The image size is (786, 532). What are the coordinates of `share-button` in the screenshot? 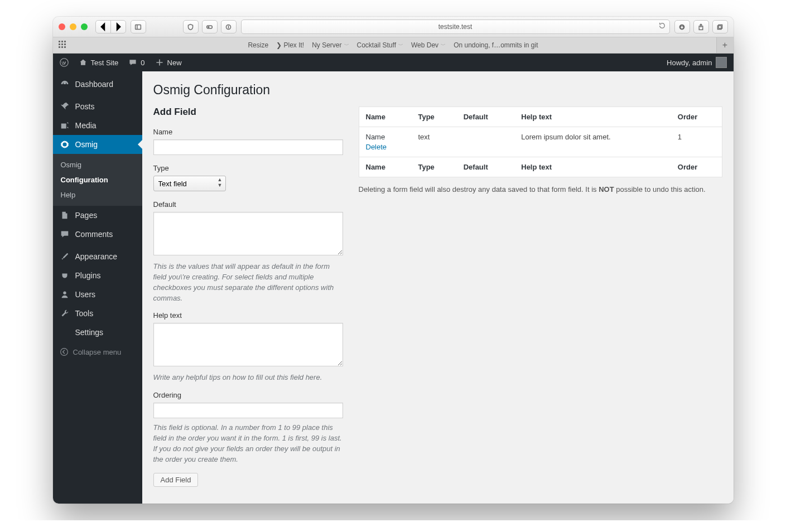 It's located at (701, 27).